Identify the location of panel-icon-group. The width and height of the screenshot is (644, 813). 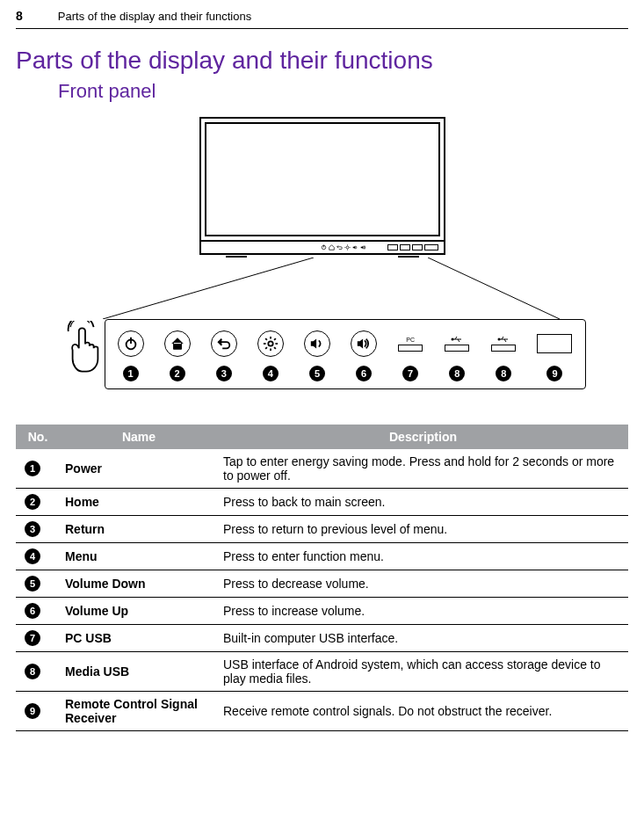
(344, 248).